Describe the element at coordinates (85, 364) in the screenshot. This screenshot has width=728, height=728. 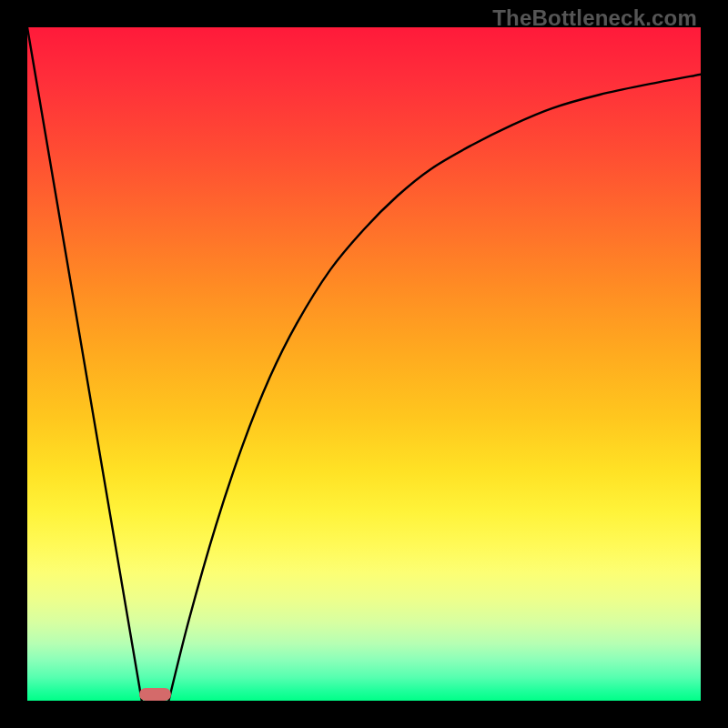
I see `curve-left-segment` at that location.